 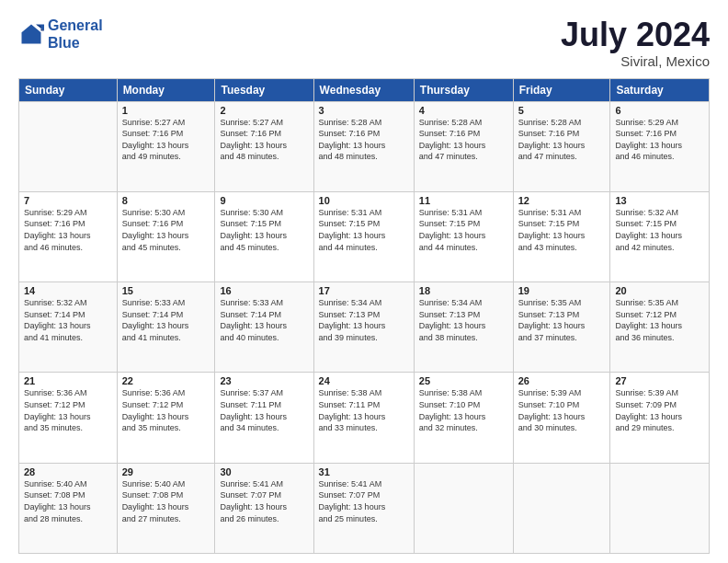 I want to click on calendar-cell: 12Sunrise: 5:31 AMSunset: 7:15 PMDayligh…, so click(x=562, y=236).